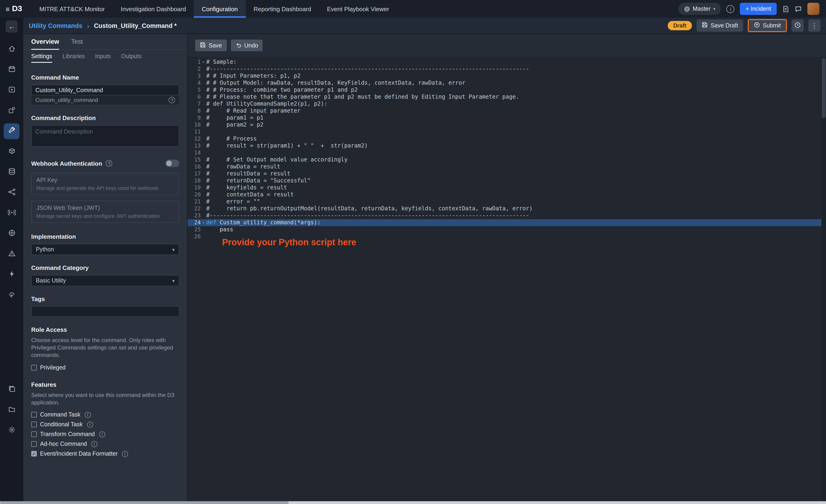 This screenshot has width=826, height=504. What do you see at coordinates (220, 9) in the screenshot?
I see `nav-item-configuration: Configuration` at bounding box center [220, 9].